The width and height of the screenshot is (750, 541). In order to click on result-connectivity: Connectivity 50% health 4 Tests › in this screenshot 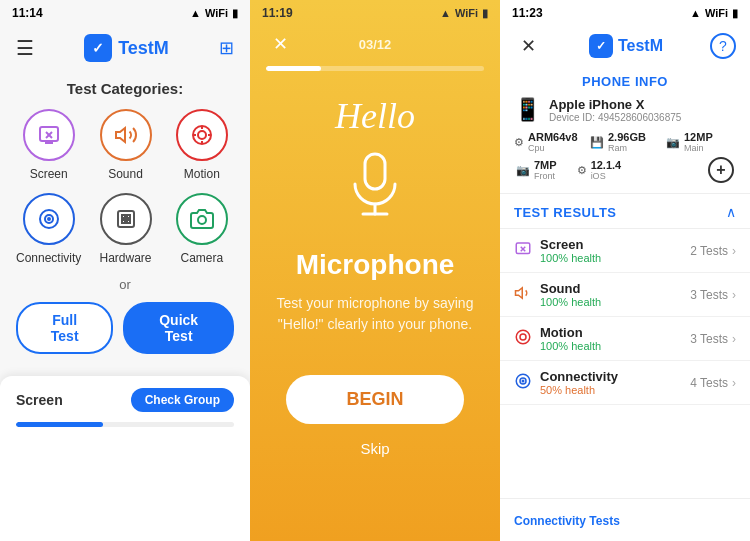, I will do `click(625, 383)`.